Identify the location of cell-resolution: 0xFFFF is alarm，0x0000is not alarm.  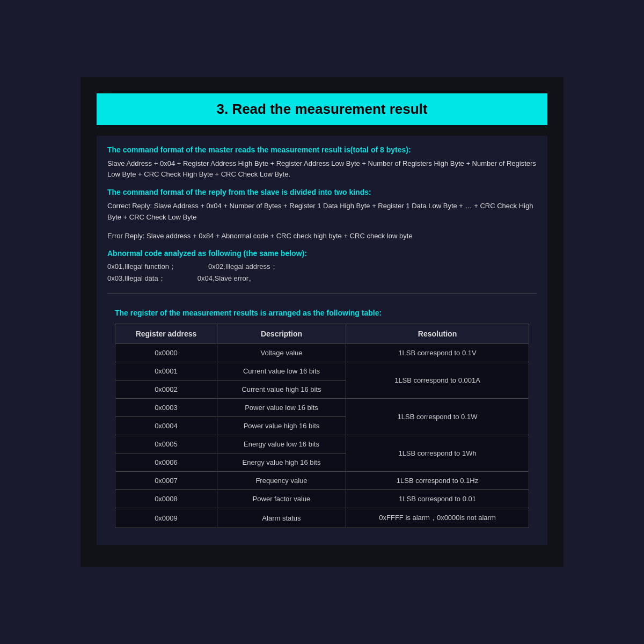
(438, 518).